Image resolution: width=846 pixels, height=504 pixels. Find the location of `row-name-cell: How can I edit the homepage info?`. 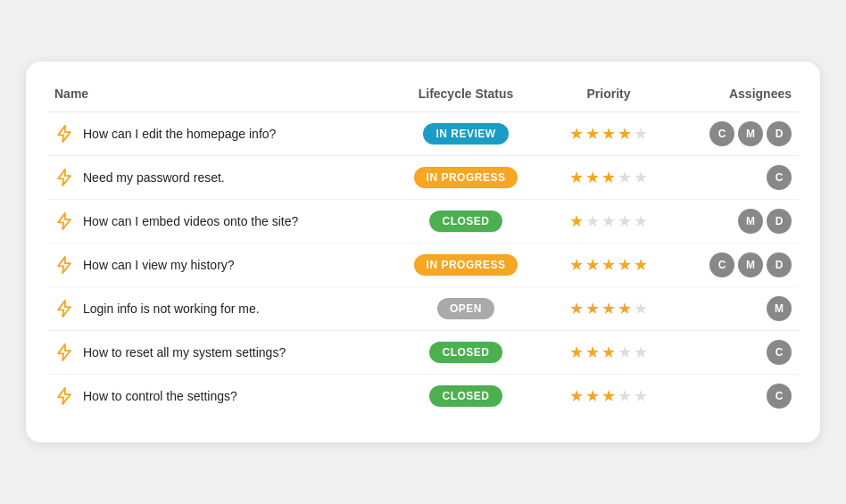

row-name-cell: How can I edit the homepage info? is located at coordinates (222, 134).